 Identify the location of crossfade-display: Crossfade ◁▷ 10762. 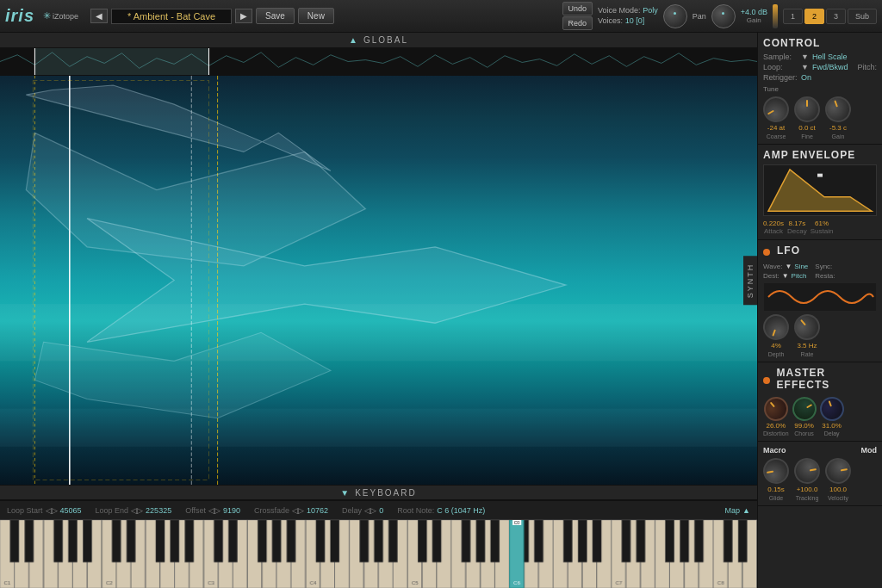
(291, 511).